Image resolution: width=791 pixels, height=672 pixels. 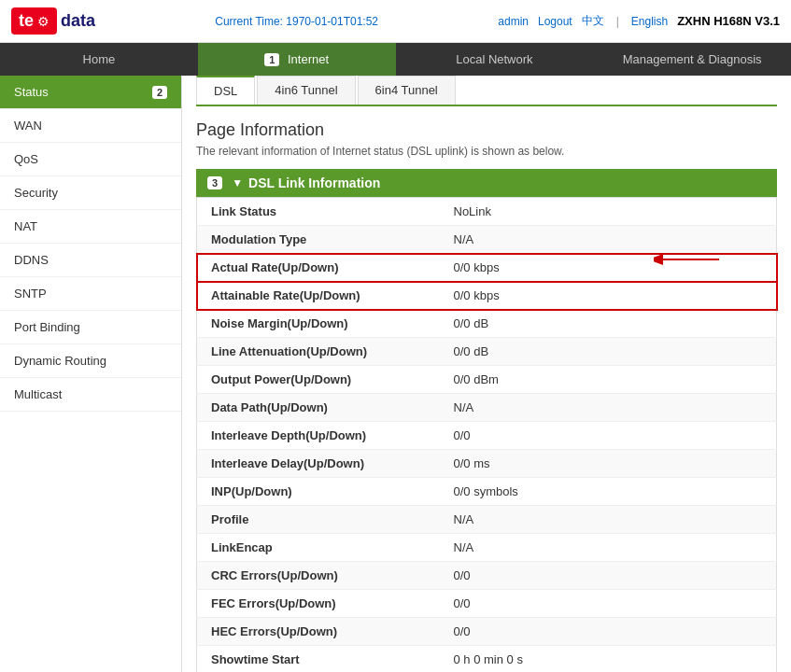 What do you see at coordinates (43, 21) in the screenshot?
I see `logo-icon: ⚙` at bounding box center [43, 21].